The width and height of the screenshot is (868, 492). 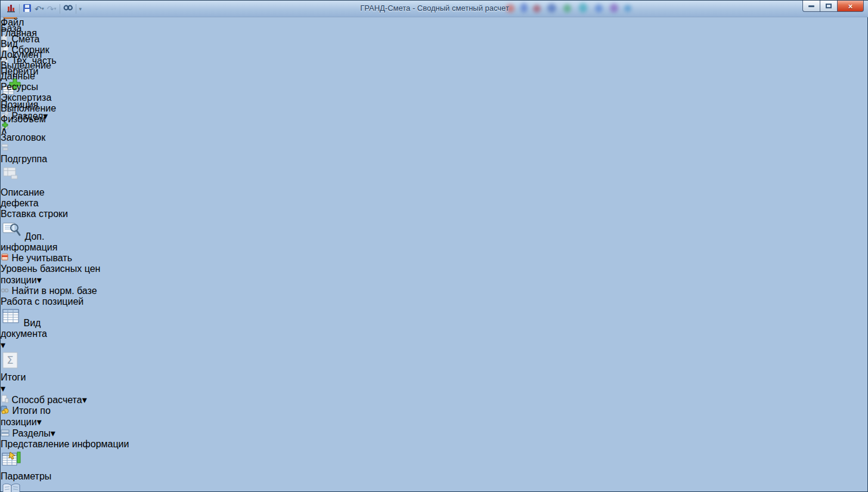 What do you see at coordinates (11, 181) in the screenshot?
I see `defect-description-icon` at bounding box center [11, 181].